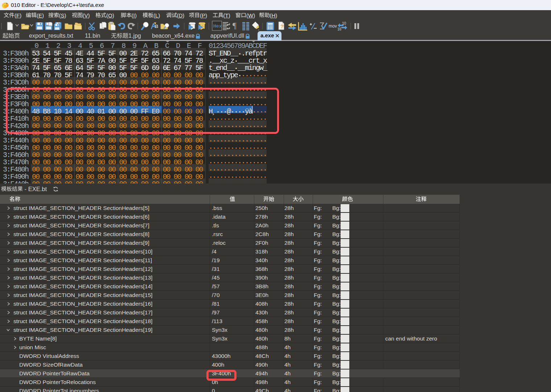 The width and height of the screenshot is (551, 392). What do you see at coordinates (340, 29) in the screenshot?
I see `svg-text: 16` at bounding box center [340, 29].